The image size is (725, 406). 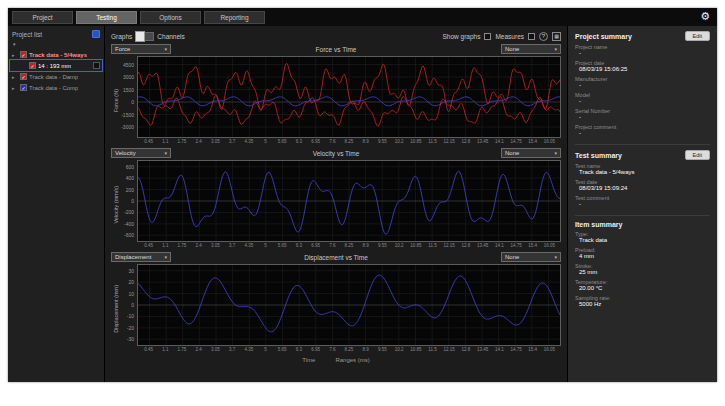 What do you see at coordinates (488, 36) in the screenshot?
I see `show-graphs-checkbox` at bounding box center [488, 36].